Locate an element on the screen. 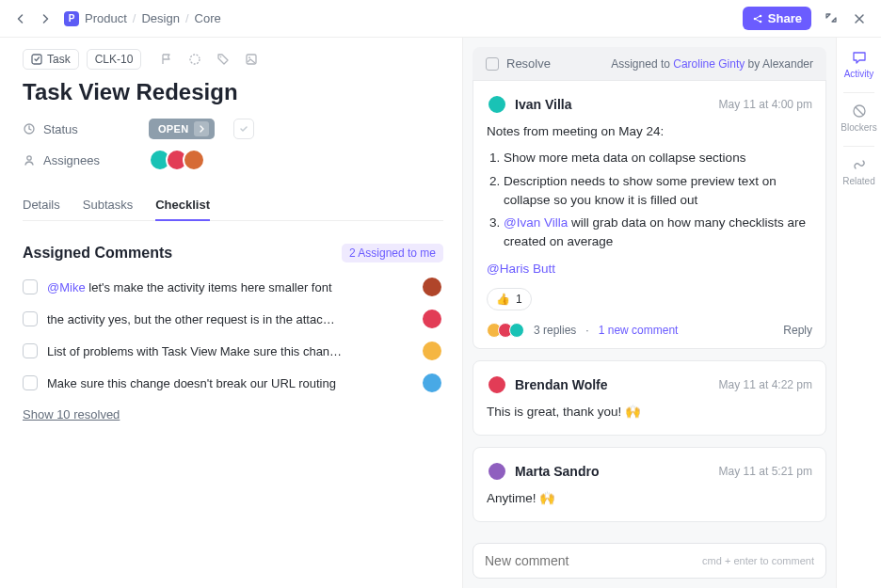  task-type-chip: Task is located at coordinates (51, 59).